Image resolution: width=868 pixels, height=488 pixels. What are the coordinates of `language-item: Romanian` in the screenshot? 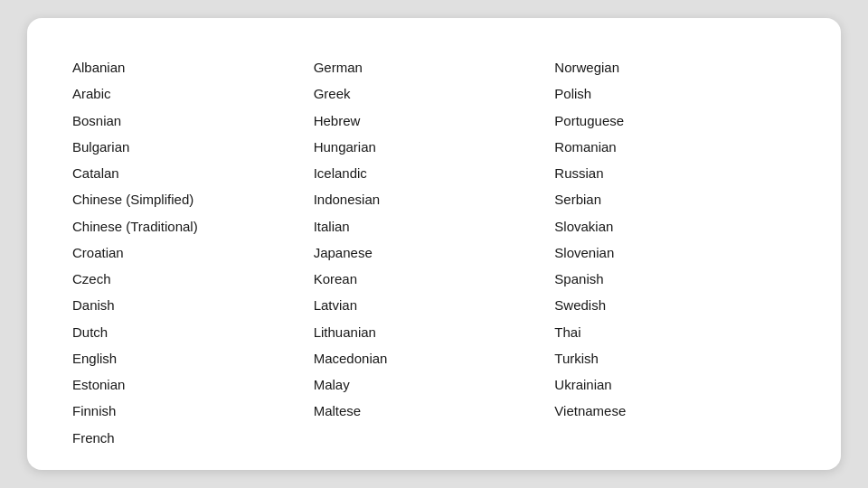 It's located at (675, 146).